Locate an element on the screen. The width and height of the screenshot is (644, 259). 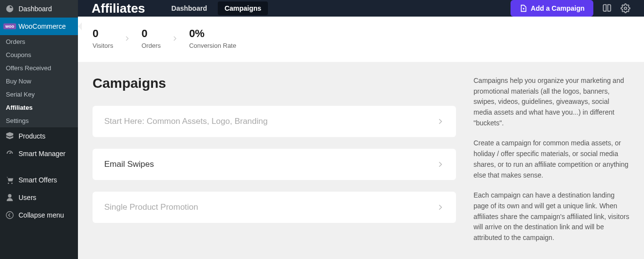
help-text: Each campaign can have a destination lan… is located at coordinates (551, 217).